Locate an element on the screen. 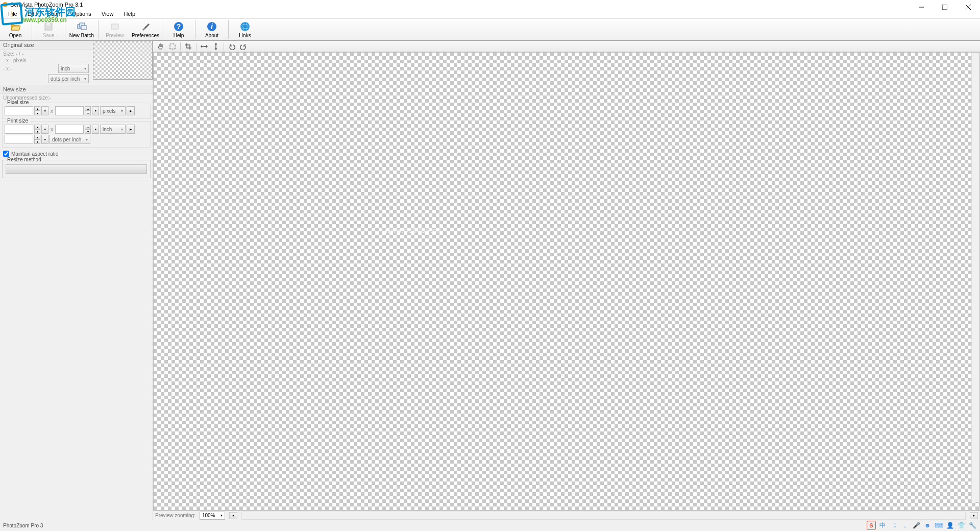  menu-help: Help is located at coordinates (130, 14).